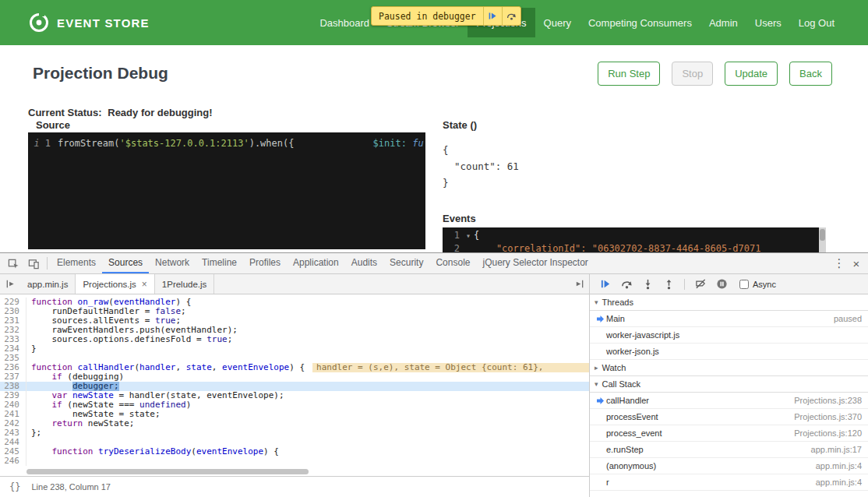 Image resolution: width=868 pixels, height=497 pixels. What do you see at coordinates (848, 263) in the screenshot?
I see `devtools-window-controls: ⋮ ×` at bounding box center [848, 263].